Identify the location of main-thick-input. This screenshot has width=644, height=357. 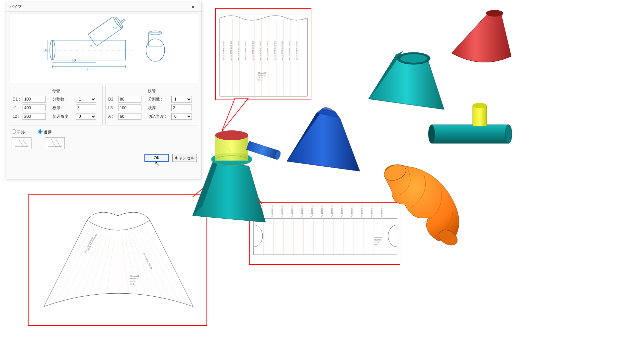
(86, 108).